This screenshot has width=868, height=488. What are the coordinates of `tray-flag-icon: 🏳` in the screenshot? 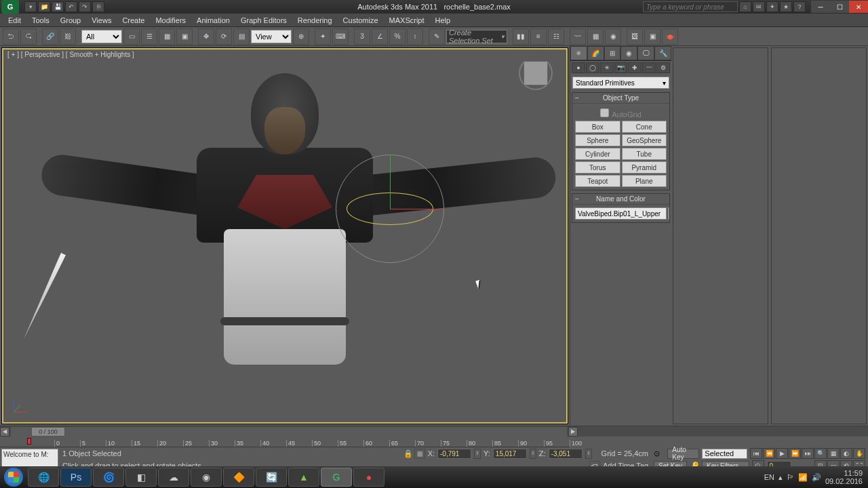 It's located at (791, 477).